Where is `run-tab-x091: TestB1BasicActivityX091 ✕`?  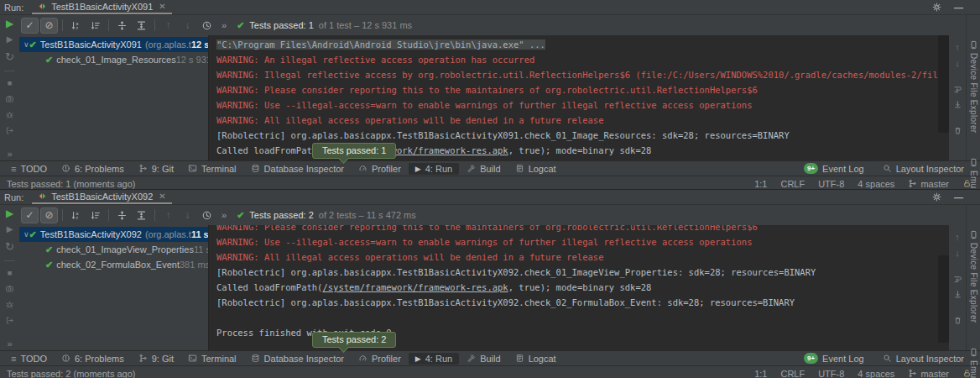
run-tab-x091: TestB1BasicActivityX091 ✕ is located at coordinates (102, 7).